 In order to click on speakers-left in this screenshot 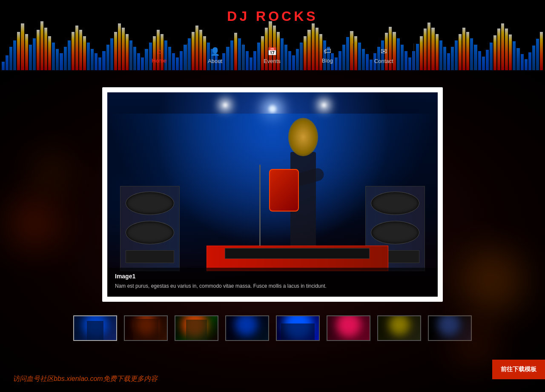, I will do `click(150, 229)`.